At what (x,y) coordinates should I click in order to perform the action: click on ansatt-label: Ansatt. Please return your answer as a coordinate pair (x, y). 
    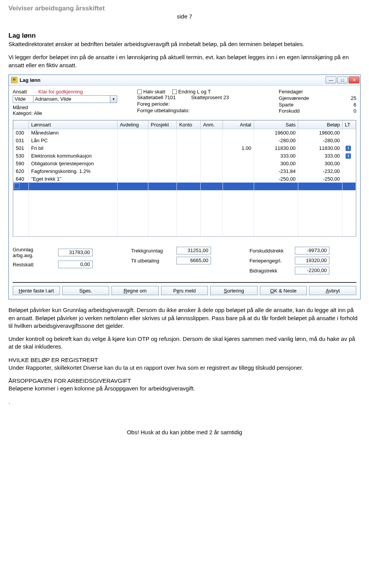
    Looking at the image, I should click on (20, 91).